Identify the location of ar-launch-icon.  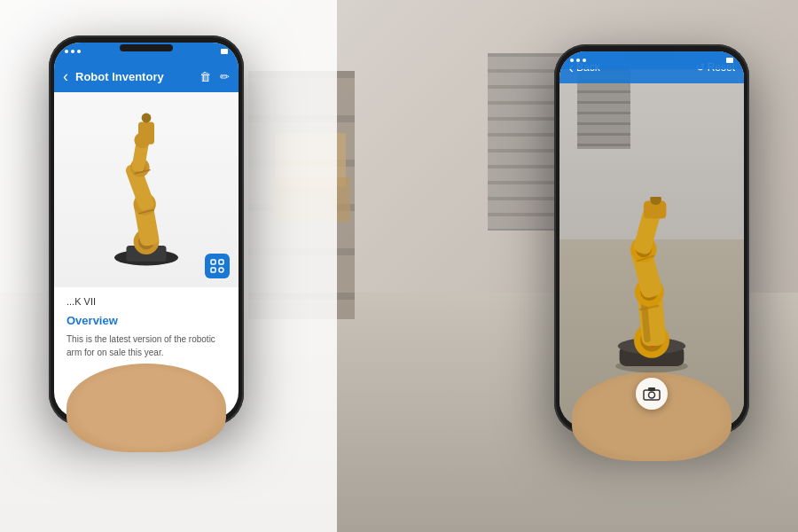
(217, 266).